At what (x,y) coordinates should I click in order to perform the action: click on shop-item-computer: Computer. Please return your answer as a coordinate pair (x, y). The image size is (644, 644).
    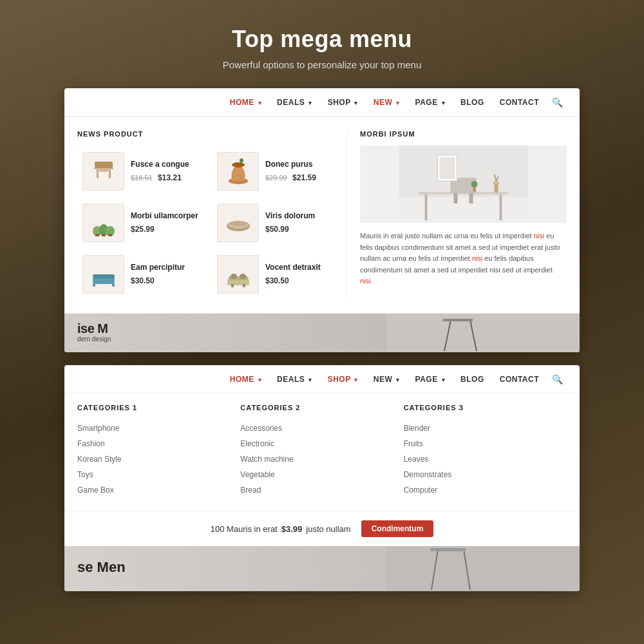
    Looking at the image, I should click on (486, 490).